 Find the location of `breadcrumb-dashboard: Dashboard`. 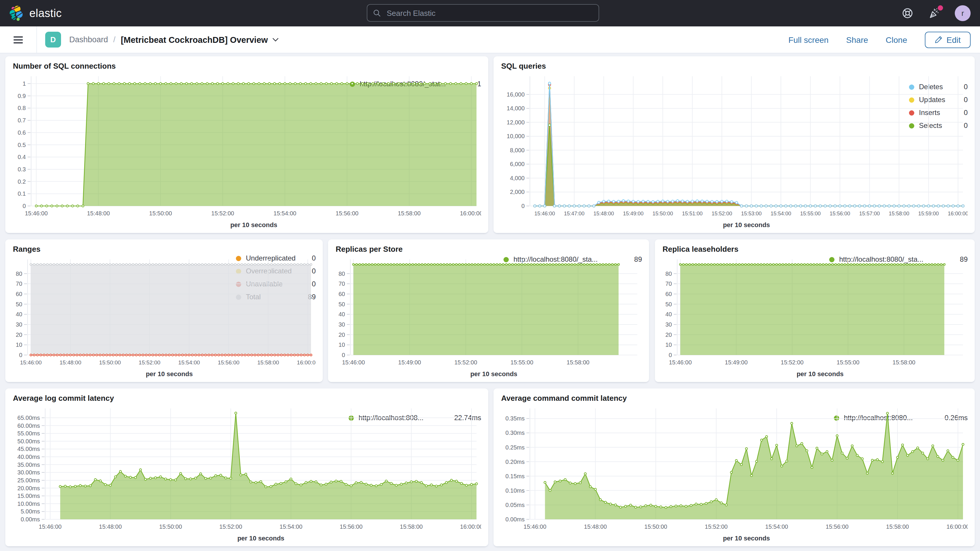

breadcrumb-dashboard: Dashboard is located at coordinates (89, 40).